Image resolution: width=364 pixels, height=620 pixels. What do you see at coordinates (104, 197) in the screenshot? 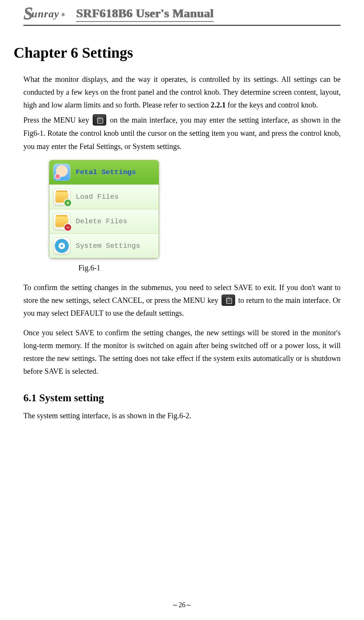
I see `menu-item-load-files: + Load Files` at bounding box center [104, 197].